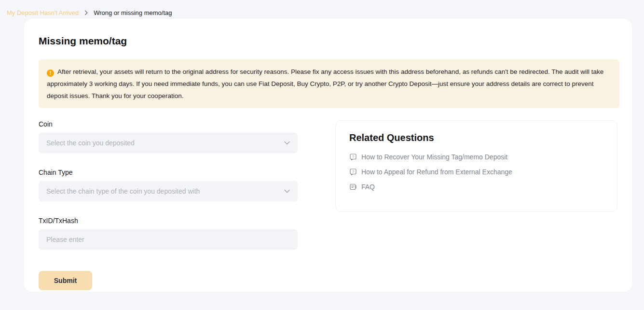  Describe the element at coordinates (434, 157) in the screenshot. I see `related-link-label: How to Recover Your Missing Tag/memo Dep…` at that location.